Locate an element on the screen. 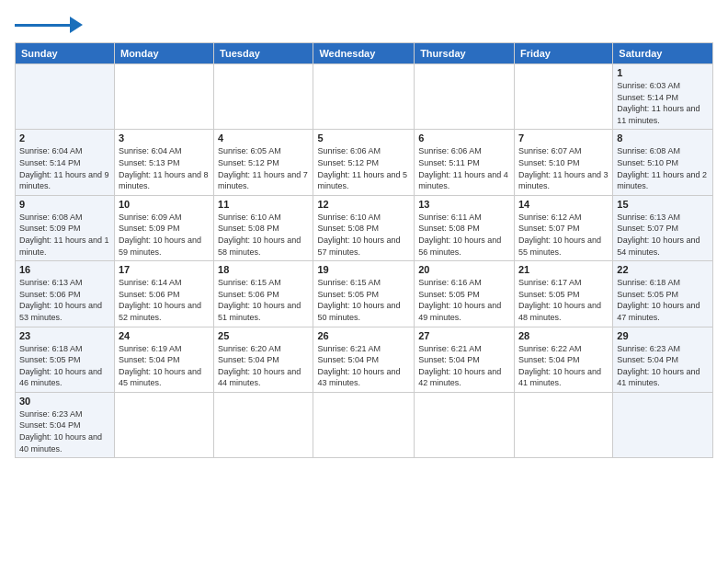  calendar-cell: 13Sunrise: 6:11 AM Sunset: 5:08 PM Dayli… is located at coordinates (465, 228).